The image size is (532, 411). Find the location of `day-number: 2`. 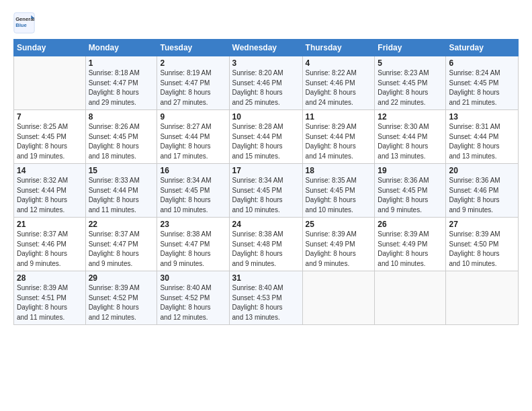

day-number: 2 is located at coordinates (193, 63).